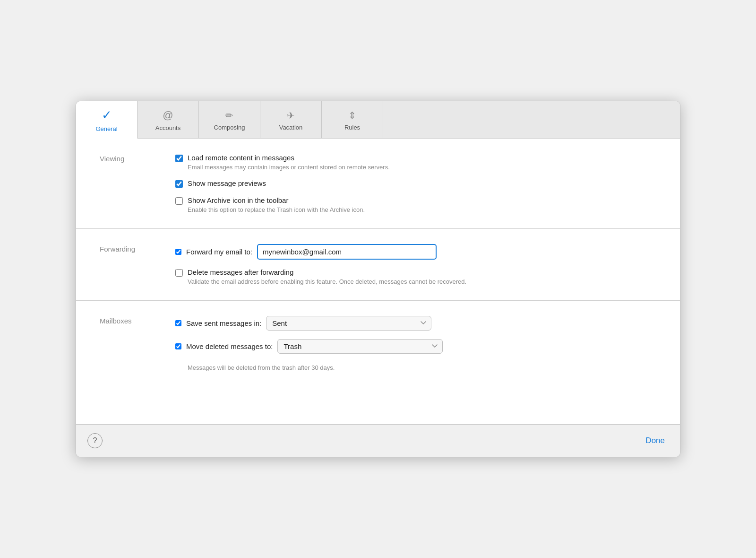 The width and height of the screenshot is (756, 558). What do you see at coordinates (422, 368) in the screenshot?
I see `trash-note: Messages will be deleted from the trash …` at bounding box center [422, 368].